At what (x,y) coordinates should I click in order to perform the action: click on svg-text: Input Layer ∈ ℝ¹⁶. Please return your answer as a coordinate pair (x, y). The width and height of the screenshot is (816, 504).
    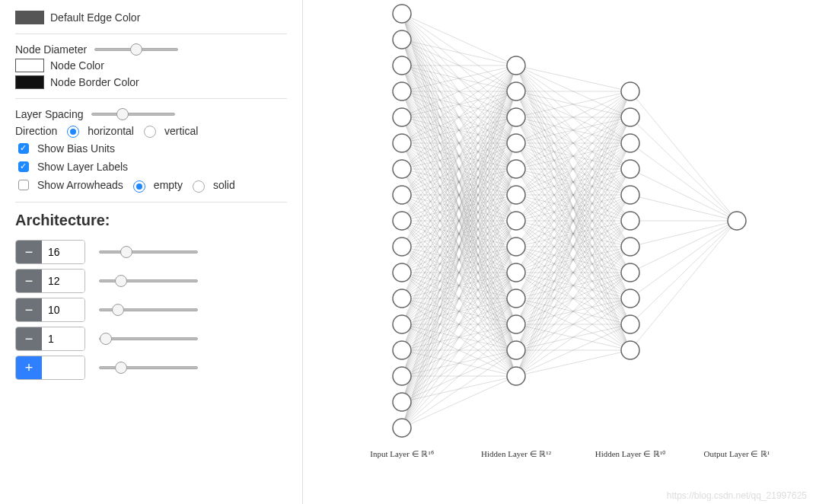
    Looking at the image, I should click on (402, 454).